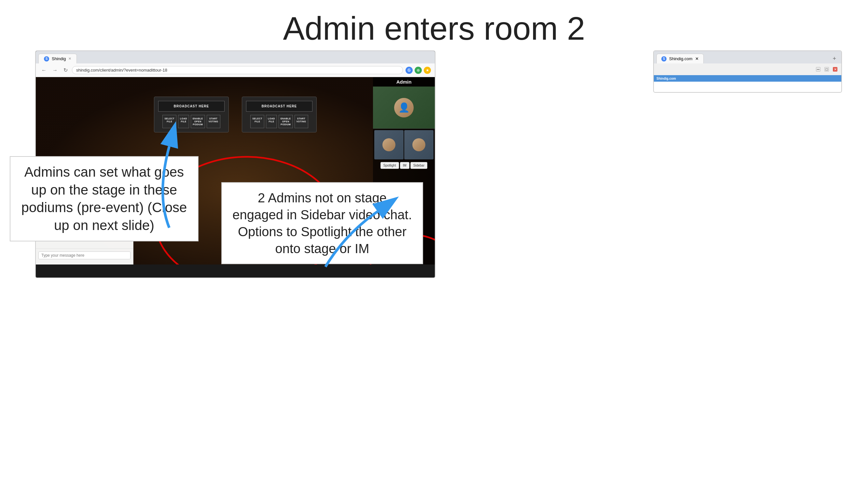 Image resolution: width=868 pixels, height=488 pixels. What do you see at coordinates (404, 108) in the screenshot?
I see `admin-avatar-large: 👤` at bounding box center [404, 108].